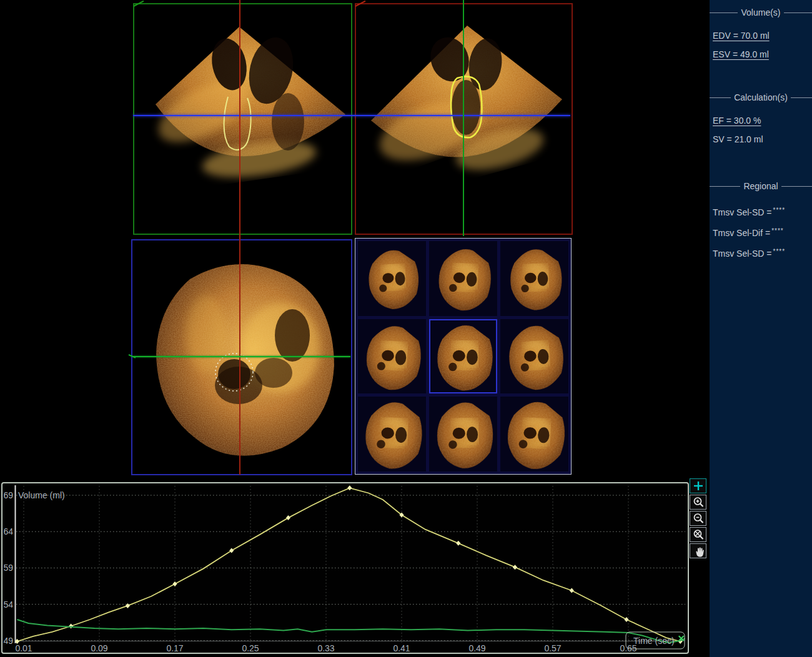  What do you see at coordinates (463, 118) in the screenshot?
I see `crosshair-green-vertical` at bounding box center [463, 118].